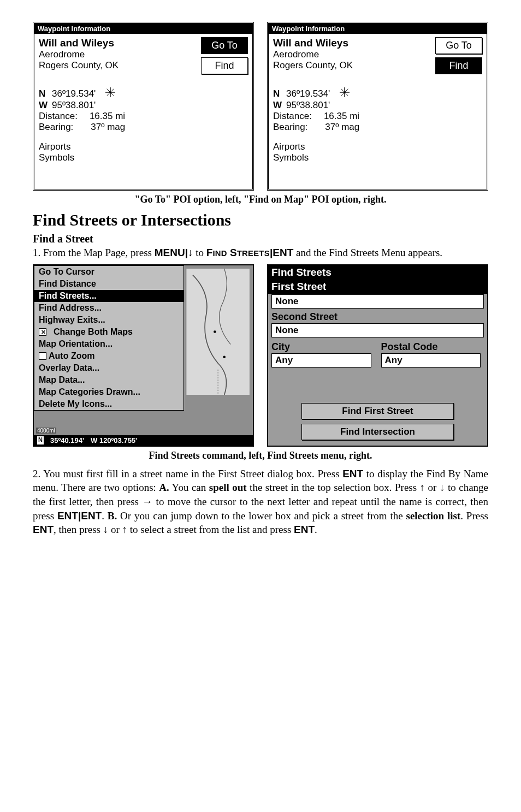  I want to click on menu-item: Highway Exits..., so click(109, 320).